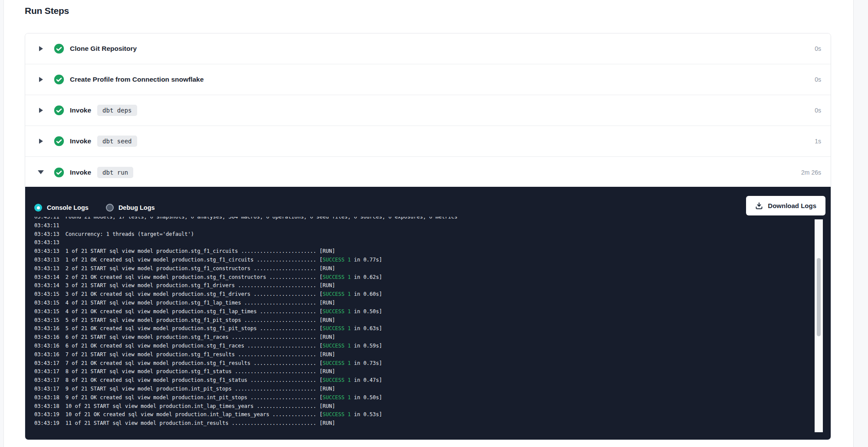  What do you see at coordinates (62, 208) in the screenshot?
I see `console-logs-radio: Console Logs` at bounding box center [62, 208].